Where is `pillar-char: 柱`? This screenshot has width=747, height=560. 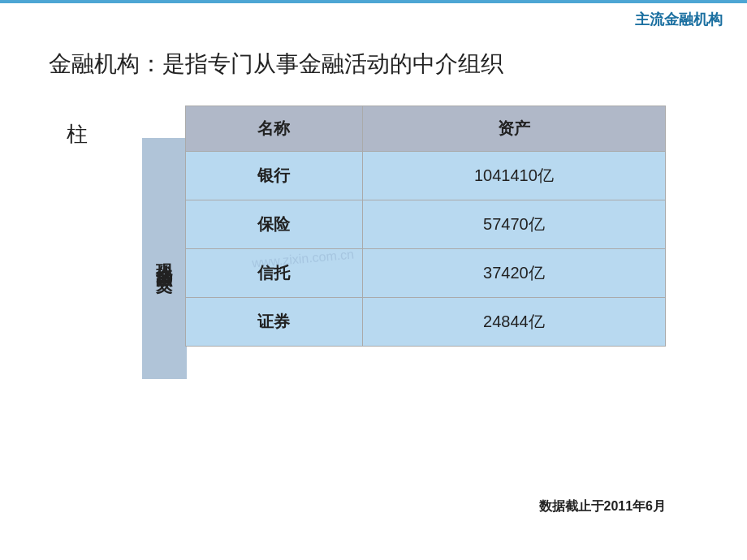
pillar-char: 柱 is located at coordinates (77, 135).